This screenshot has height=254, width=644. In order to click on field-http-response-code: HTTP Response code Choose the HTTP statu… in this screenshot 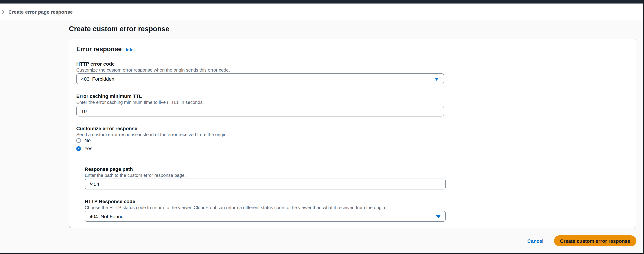, I will do `click(360, 210)`.